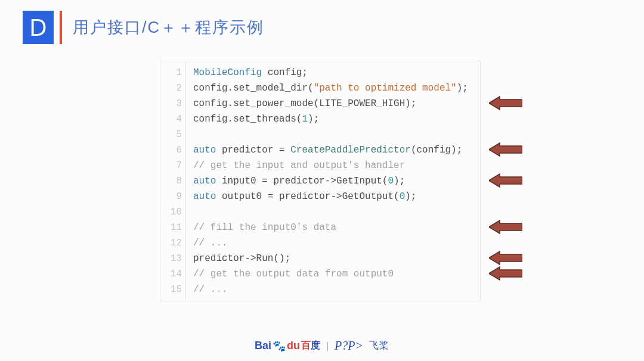  I want to click on baidu-cn2: 度, so click(315, 346).